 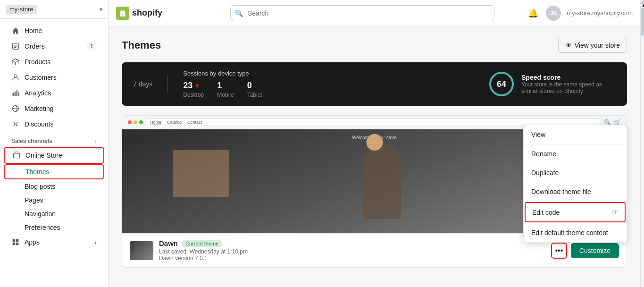 What do you see at coordinates (579, 13) in the screenshot?
I see `topbar-actions: 🔔 JB my-store.myshopify.com` at bounding box center [579, 13].